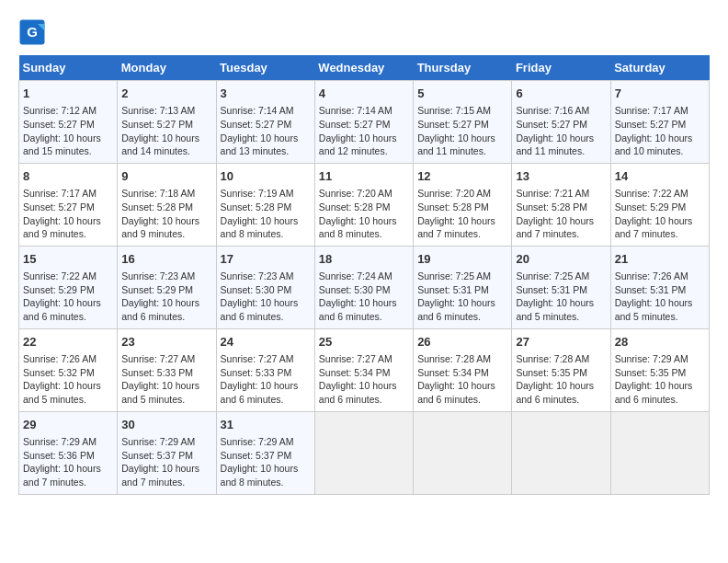  Describe the element at coordinates (561, 193) in the screenshot. I see `sunrise-text: Sunrise: 7:21 AM` at that location.